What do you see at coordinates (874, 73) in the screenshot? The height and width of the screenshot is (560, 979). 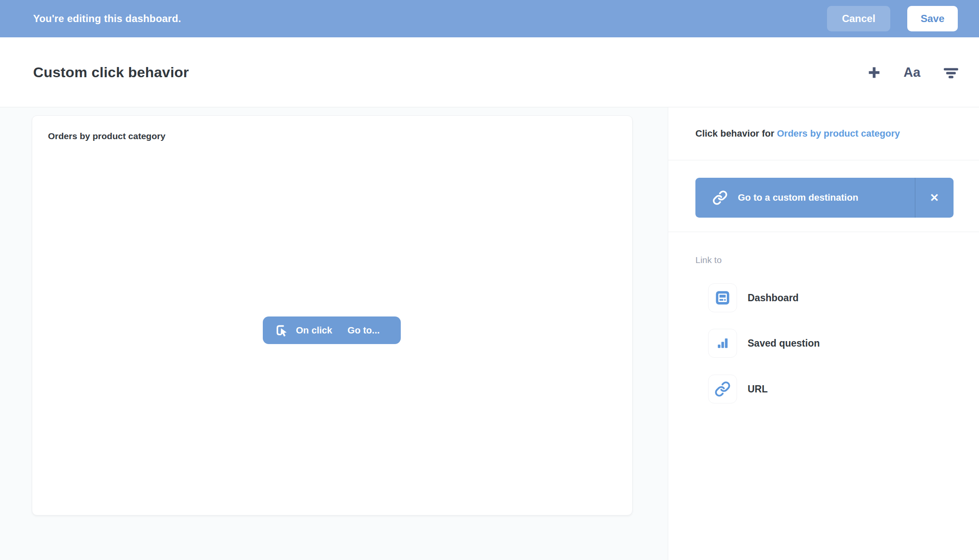 I see `add-card-plus-icon` at bounding box center [874, 73].